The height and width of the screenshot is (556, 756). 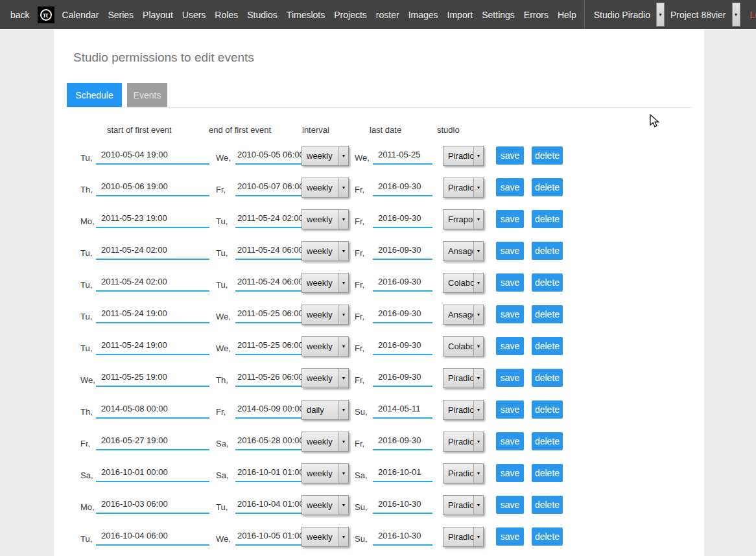 I want to click on studio-select: Colabo ▼, so click(x=463, y=283).